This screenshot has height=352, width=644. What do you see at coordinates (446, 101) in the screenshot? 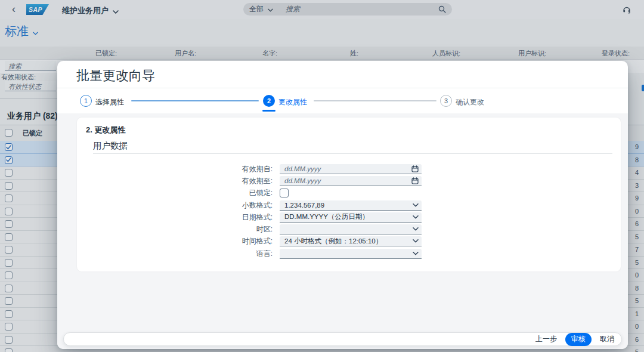
I see `wizard-step-3-circle: 3` at bounding box center [446, 101].